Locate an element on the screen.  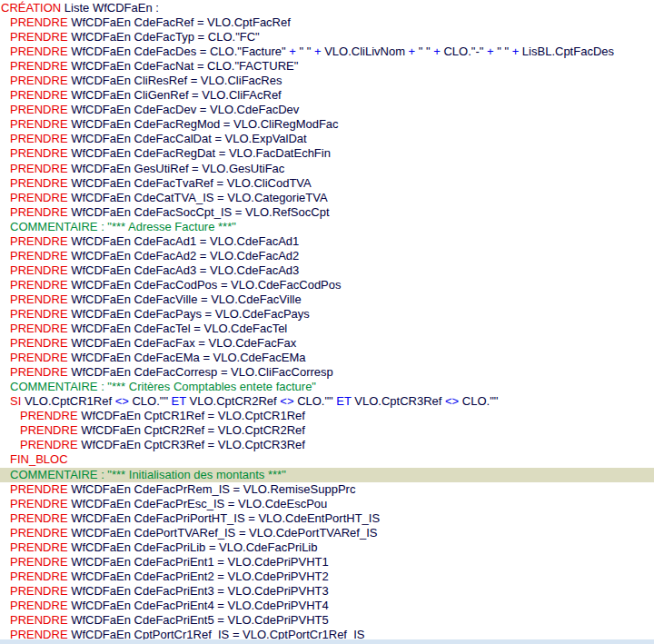
code-line-highlighted: COMMENTAIRE : "*** Initialisation des mo… is located at coordinates (327, 475).